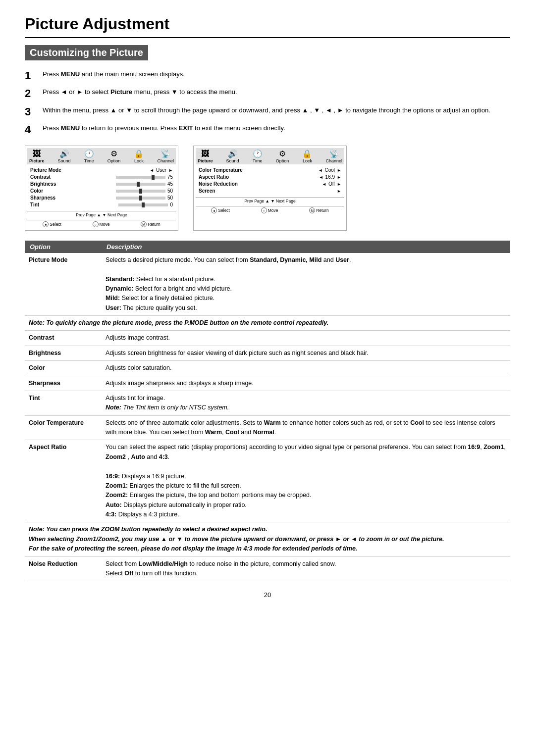  Describe the element at coordinates (214, 210) in the screenshot. I see `select-btn-icon-r: ●` at that location.